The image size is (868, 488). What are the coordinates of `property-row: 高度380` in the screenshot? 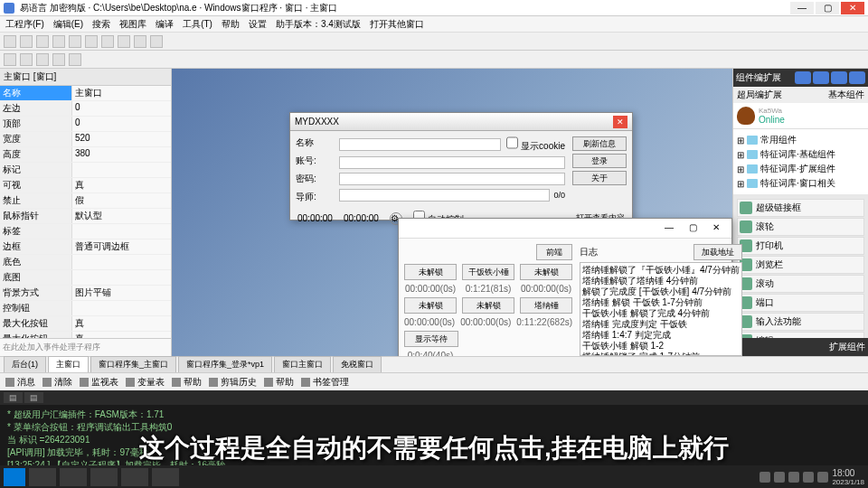 It's located at (85, 155).